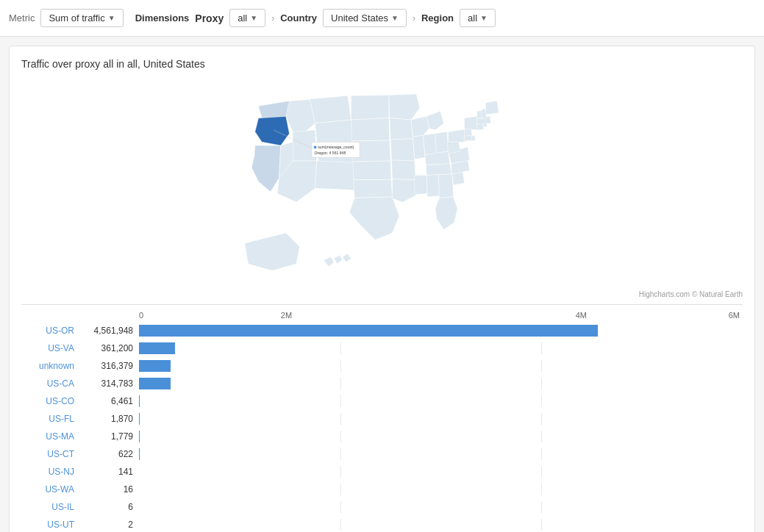  Describe the element at coordinates (110, 489) in the screenshot. I see `bar-value-US-WA: 16` at that location.